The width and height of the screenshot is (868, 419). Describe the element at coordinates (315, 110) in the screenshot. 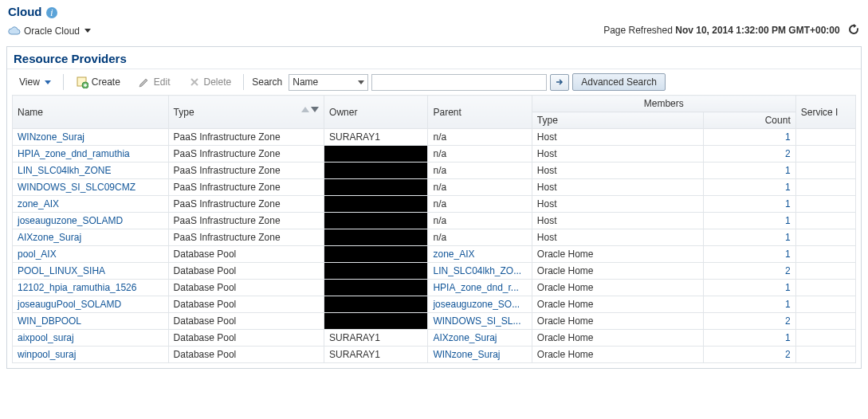

I see `sort-desc-icon` at that location.